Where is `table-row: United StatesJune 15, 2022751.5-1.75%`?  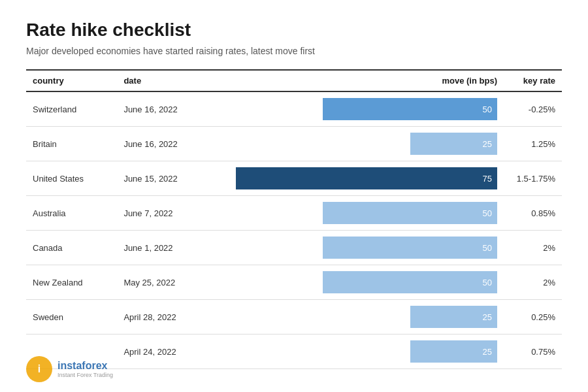 table-row: United StatesJune 15, 2022751.5-1.75% is located at coordinates (294, 179).